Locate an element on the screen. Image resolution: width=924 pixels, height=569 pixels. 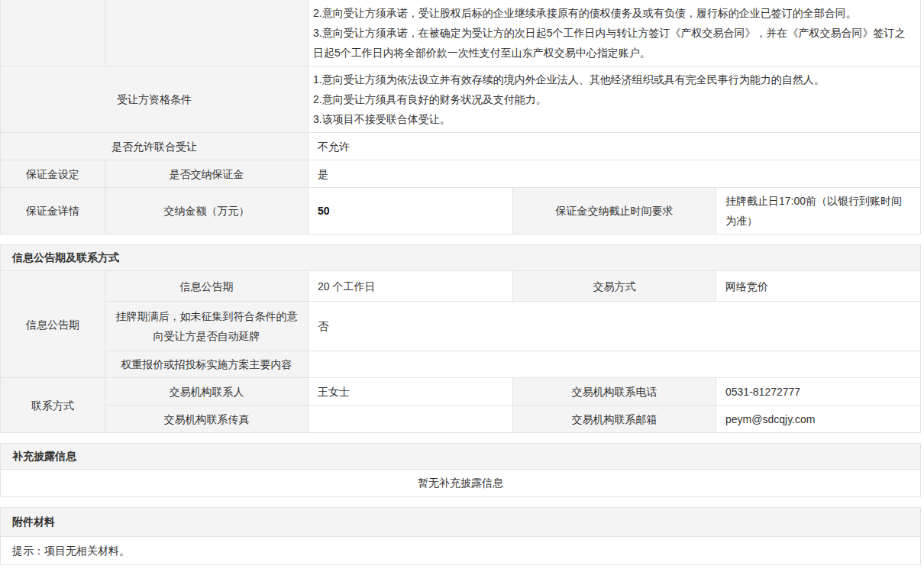
cell-contact-email-value: peym@sdcqjy.com is located at coordinates (819, 419).